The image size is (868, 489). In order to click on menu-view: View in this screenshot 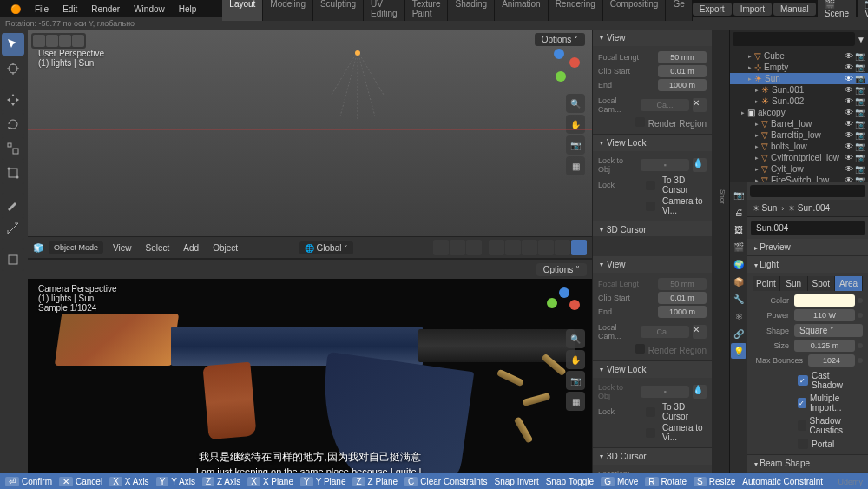, I will do `click(122, 248)`.